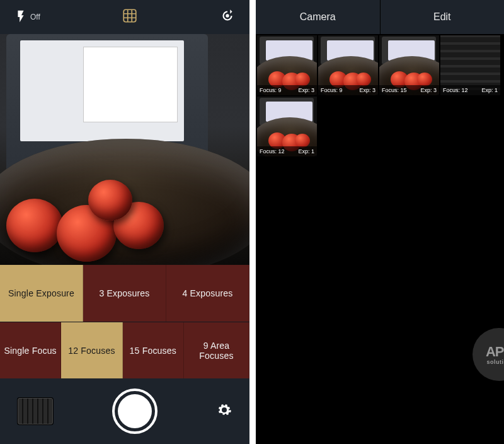 This screenshot has width=504, height=444. What do you see at coordinates (224, 414) in the screenshot?
I see `gear-icon` at bounding box center [224, 414].